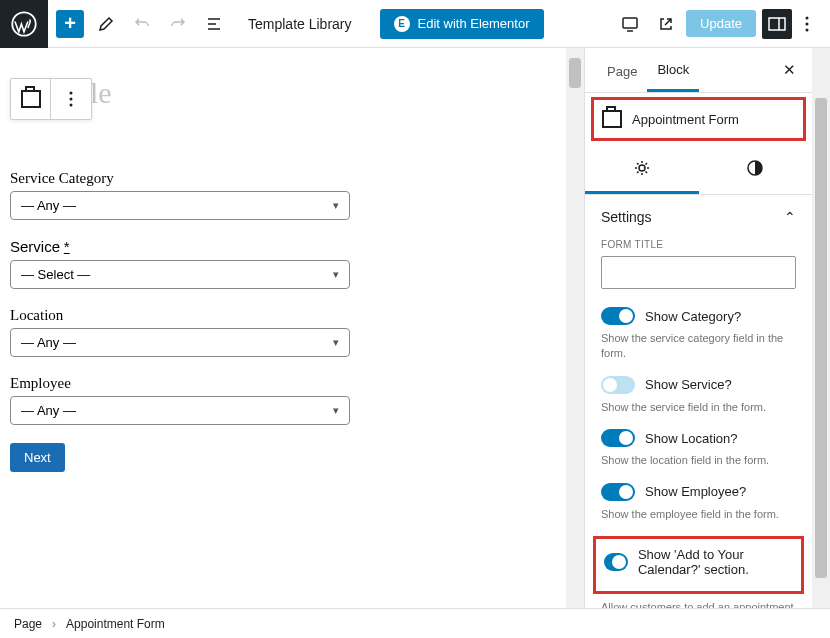 The image size is (830, 638). I want to click on location-value: — Any —, so click(48, 342).